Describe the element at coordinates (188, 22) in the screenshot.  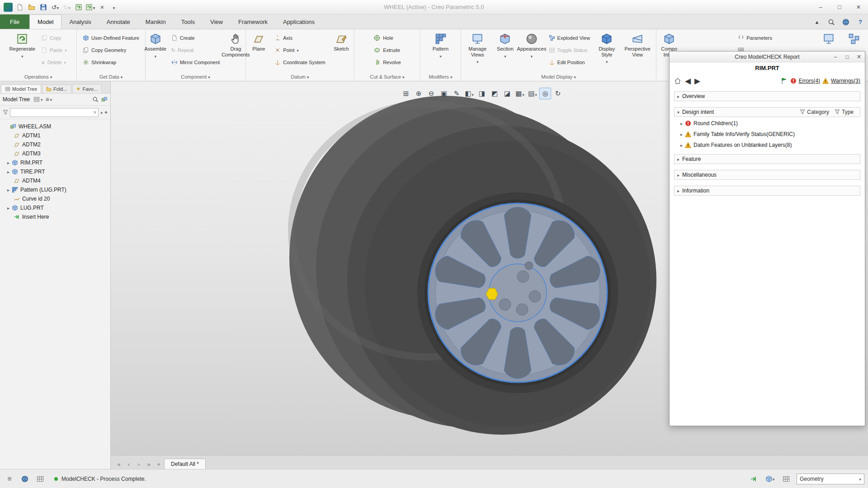
I see `tab-tools: Tools` at that location.